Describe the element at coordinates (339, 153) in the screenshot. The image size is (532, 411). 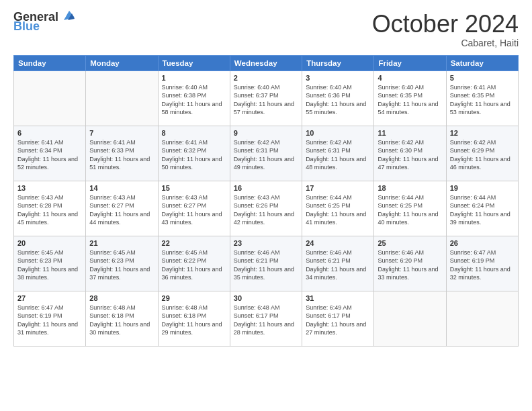
I see `cell-week2-day4: 10Sunrise: 6:42 AM Sunset: 6:31 PM Dayli…` at that location.